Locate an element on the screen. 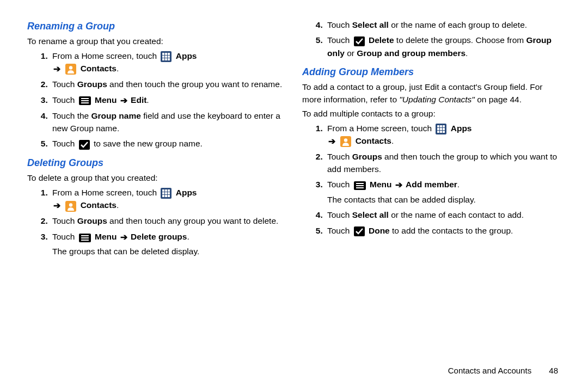  intro-adding-2: To add multiple contacts to a group: is located at coordinates (430, 114).